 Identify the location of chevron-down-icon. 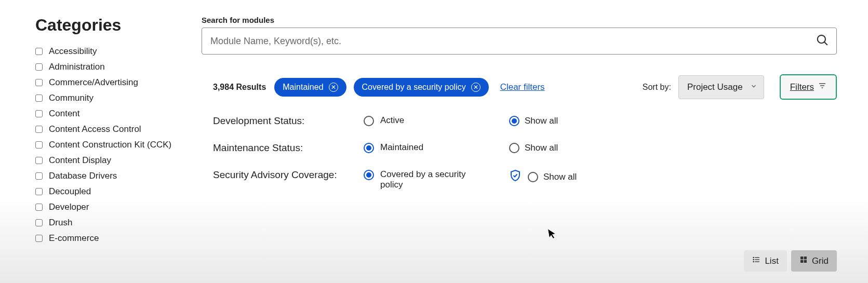
(754, 87).